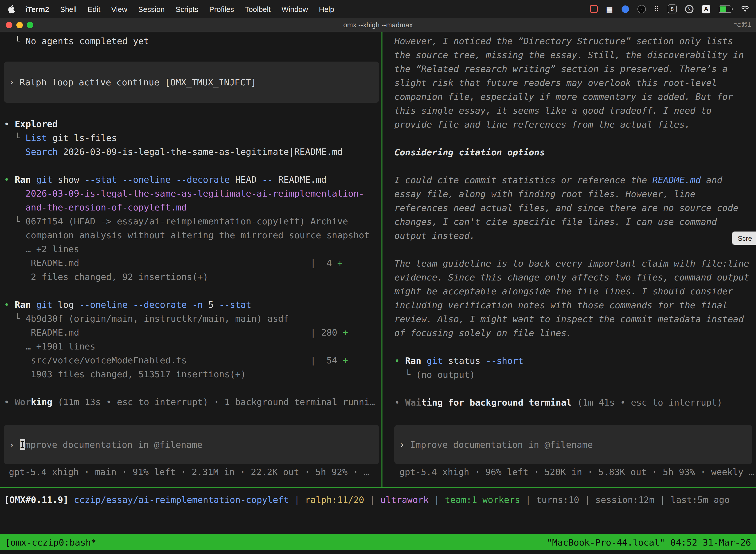 The height and width of the screenshot is (554, 756). Describe the element at coordinates (573, 236) in the screenshot. I see `terminal-line: output instead.` at that location.